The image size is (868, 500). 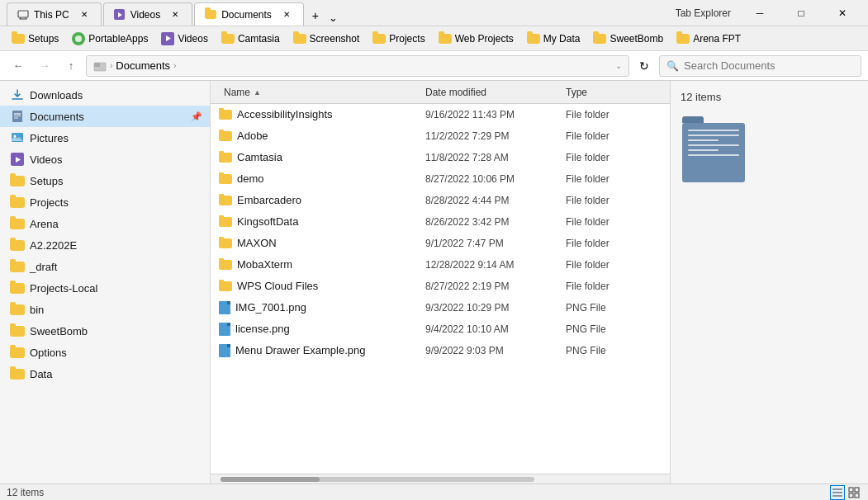 What do you see at coordinates (251, 178) in the screenshot?
I see `file-name: demo` at bounding box center [251, 178].